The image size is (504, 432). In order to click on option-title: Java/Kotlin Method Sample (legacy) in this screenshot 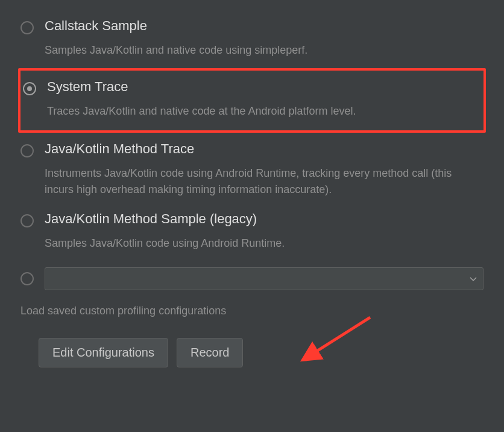, I will do `click(264, 219)`.